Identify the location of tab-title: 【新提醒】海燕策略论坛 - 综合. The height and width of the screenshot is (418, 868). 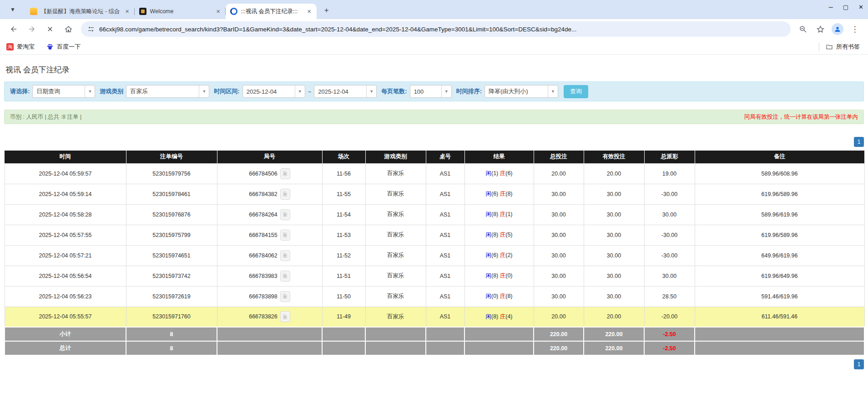
(81, 12).